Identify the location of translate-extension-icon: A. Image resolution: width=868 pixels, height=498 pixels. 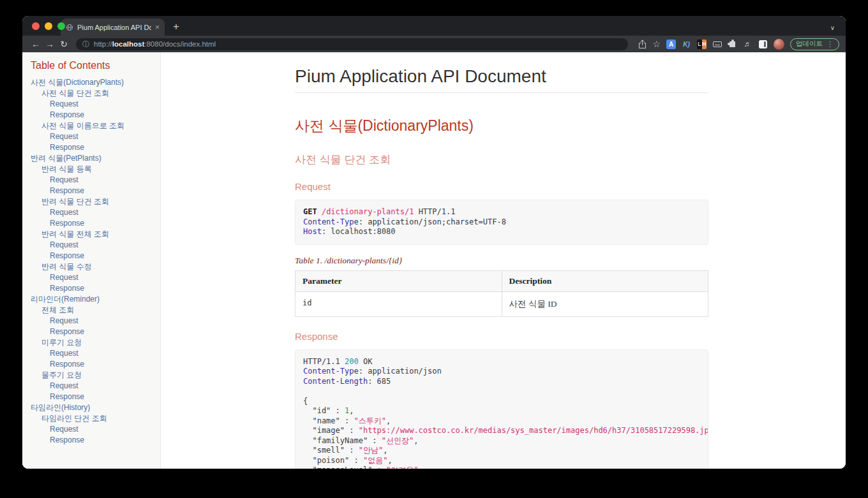
(671, 45).